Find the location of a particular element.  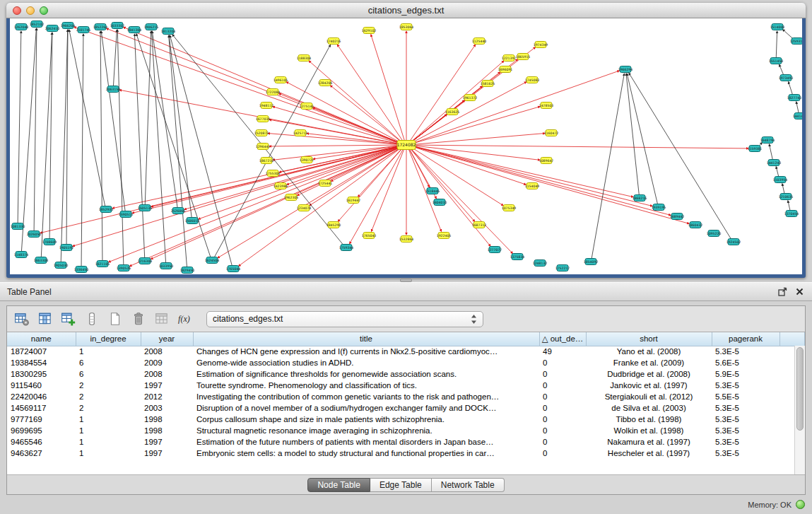

graph-node: 1496105 is located at coordinates (281, 81).